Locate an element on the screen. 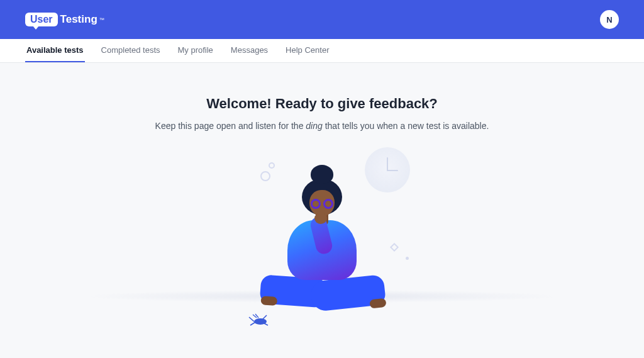  brand-word: Testing is located at coordinates (79, 20).